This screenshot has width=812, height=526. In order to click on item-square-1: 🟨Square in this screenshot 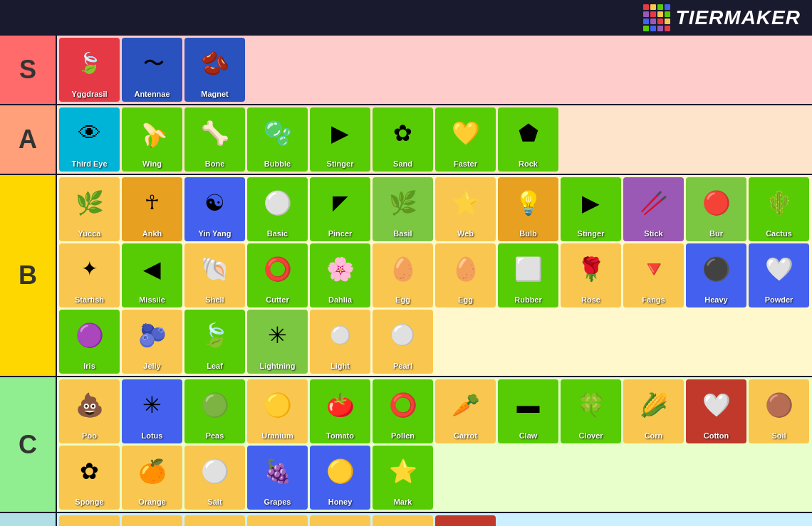, I will do `click(152, 521)`.